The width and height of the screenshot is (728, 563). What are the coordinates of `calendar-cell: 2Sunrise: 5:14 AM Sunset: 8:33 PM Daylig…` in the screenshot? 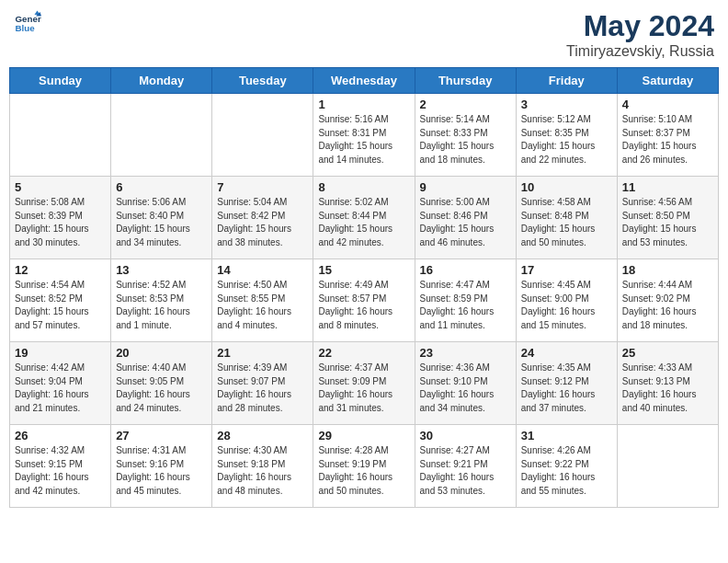 It's located at (465, 135).